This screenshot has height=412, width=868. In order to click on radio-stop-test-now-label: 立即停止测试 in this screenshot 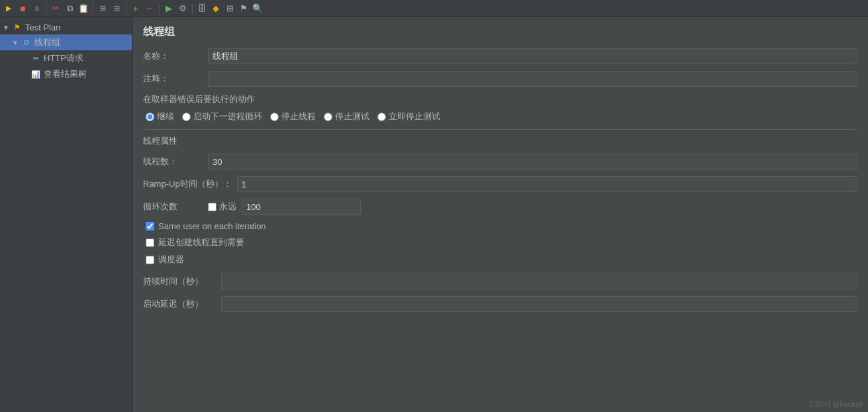, I will do `click(414, 117)`.